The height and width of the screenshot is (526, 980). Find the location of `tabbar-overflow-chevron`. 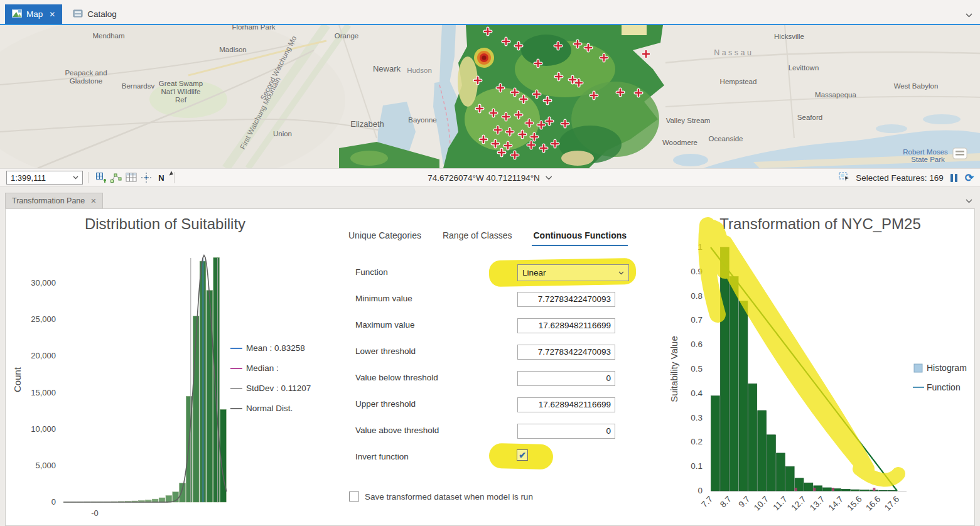

tabbar-overflow-chevron is located at coordinates (969, 15).